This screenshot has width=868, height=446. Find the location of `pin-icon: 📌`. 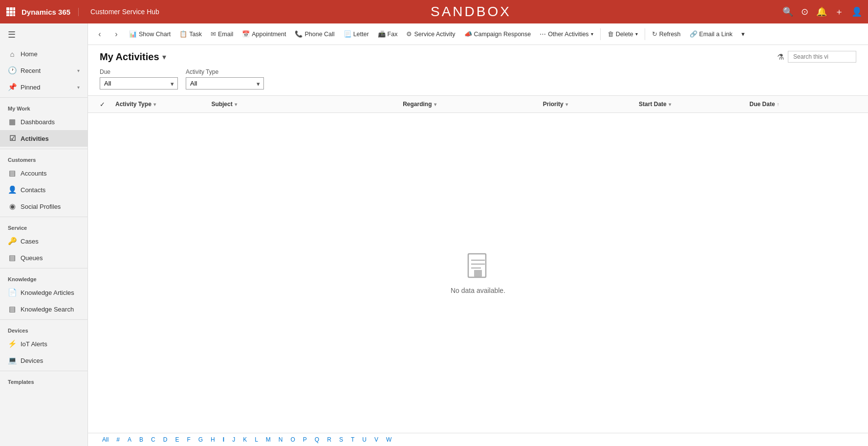

pin-icon: 📌 is located at coordinates (12, 87).